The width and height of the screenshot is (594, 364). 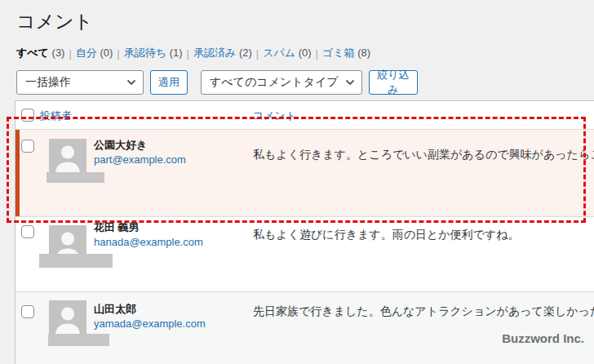 What do you see at coordinates (18, 173) in the screenshot?
I see `pending-status-bar` at bounding box center [18, 173].